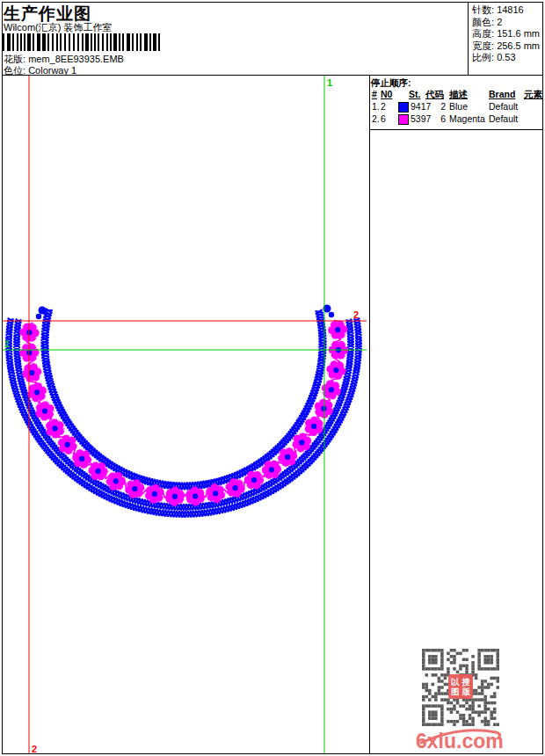  Describe the element at coordinates (84, 42) in the screenshot. I see `design-barcode` at that location.